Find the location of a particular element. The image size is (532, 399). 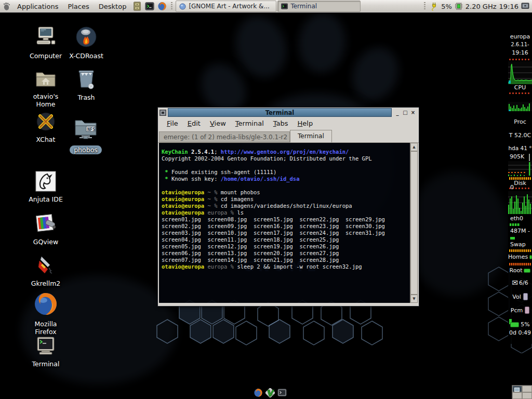

menu-desktop: Desktop is located at coordinates (113, 6).